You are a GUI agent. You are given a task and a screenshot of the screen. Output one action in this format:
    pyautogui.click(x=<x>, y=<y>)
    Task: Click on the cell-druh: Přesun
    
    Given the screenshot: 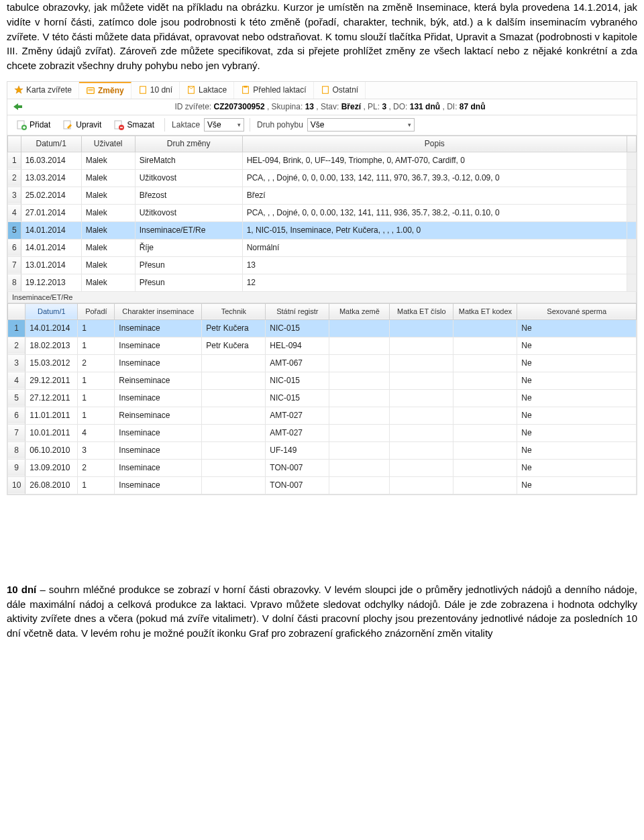 What is the action you would take?
    pyautogui.click(x=189, y=265)
    